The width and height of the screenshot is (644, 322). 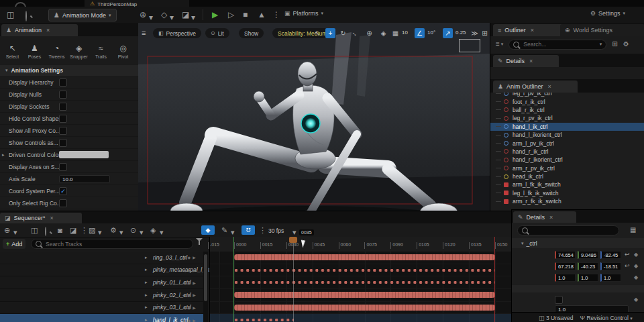 I want to click on find-in-browser-icon, so click(x=46, y=231).